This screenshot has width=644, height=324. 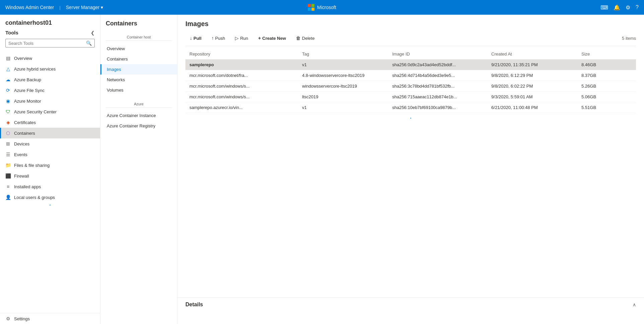 I want to click on table-header-row: Repository Tag Image ID Created At Size, so click(x=411, y=54).